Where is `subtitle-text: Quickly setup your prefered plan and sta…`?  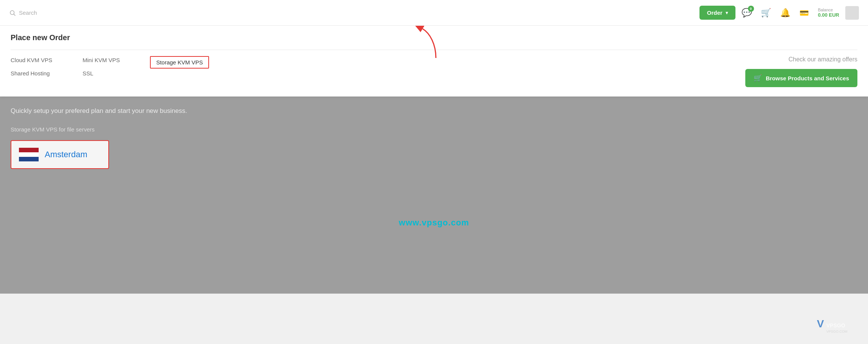
subtitle-text: Quickly setup your prefered plan and sta… is located at coordinates (434, 111).